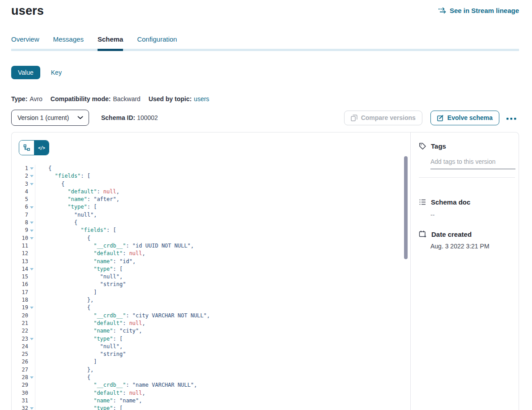  Describe the element at coordinates (442, 11) in the screenshot. I see `stream-lineage-icon` at that location.